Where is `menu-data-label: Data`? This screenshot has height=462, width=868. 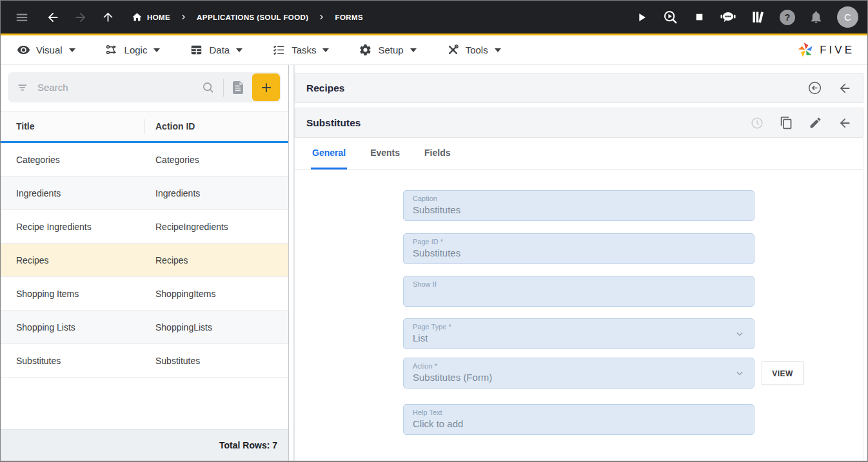
menu-data-label: Data is located at coordinates (219, 50).